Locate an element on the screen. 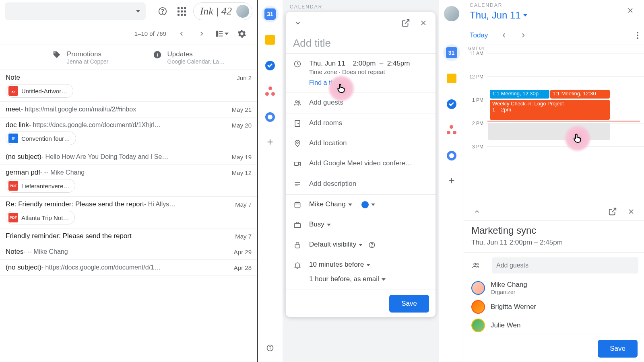  collapse-panel-button is located at coordinates (298, 23).